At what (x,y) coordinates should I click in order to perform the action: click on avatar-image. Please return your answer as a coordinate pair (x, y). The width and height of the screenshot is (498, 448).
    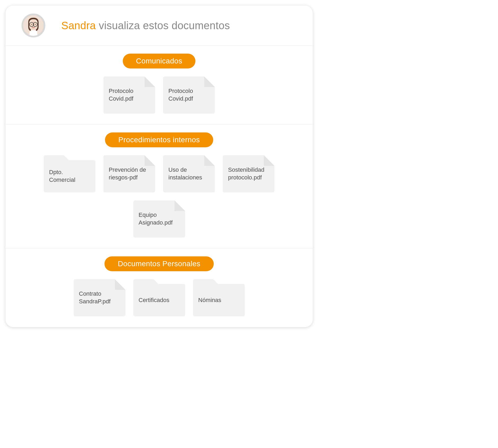
    Looking at the image, I should click on (33, 25).